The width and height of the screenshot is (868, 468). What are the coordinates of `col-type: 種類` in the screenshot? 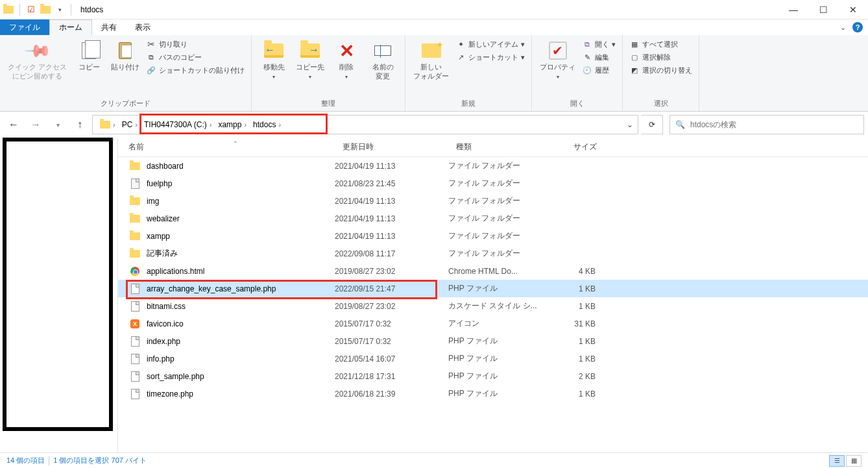 It's located at (496, 147).